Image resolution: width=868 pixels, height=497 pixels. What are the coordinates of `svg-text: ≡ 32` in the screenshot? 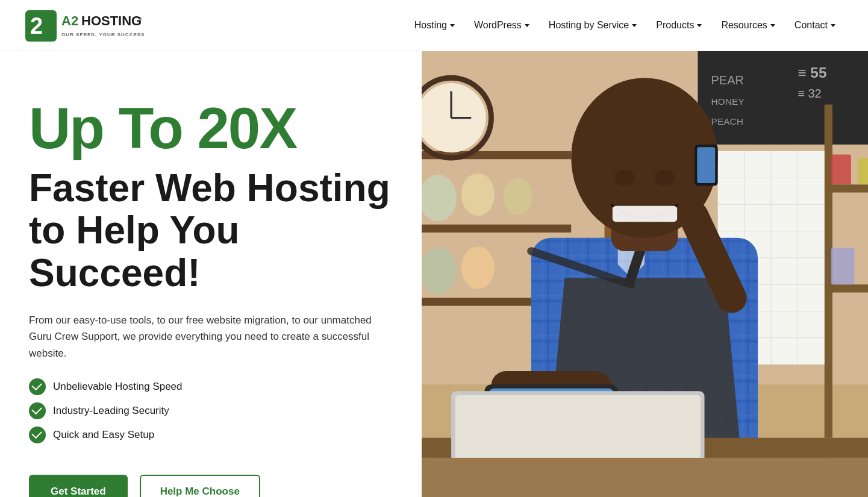 It's located at (810, 93).